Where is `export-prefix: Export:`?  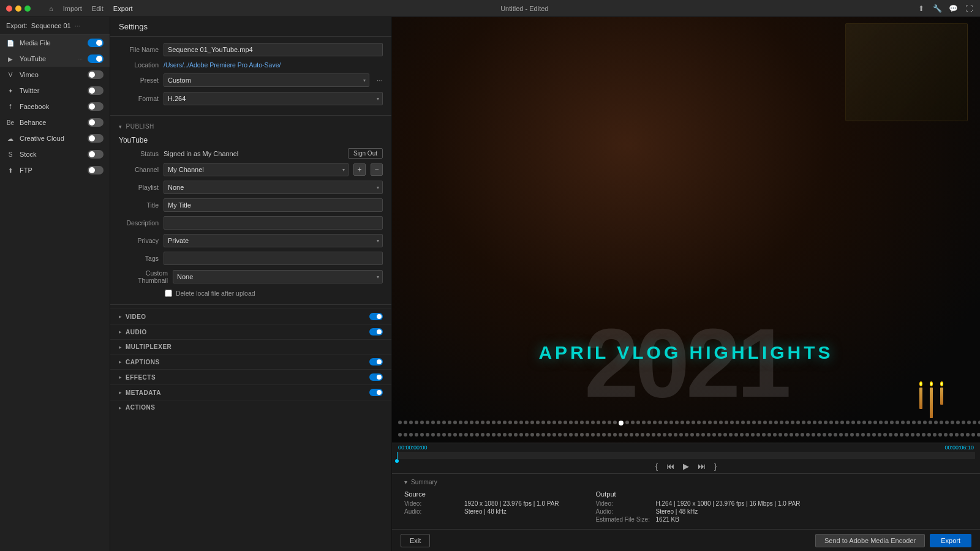 export-prefix: Export: is located at coordinates (17, 26).